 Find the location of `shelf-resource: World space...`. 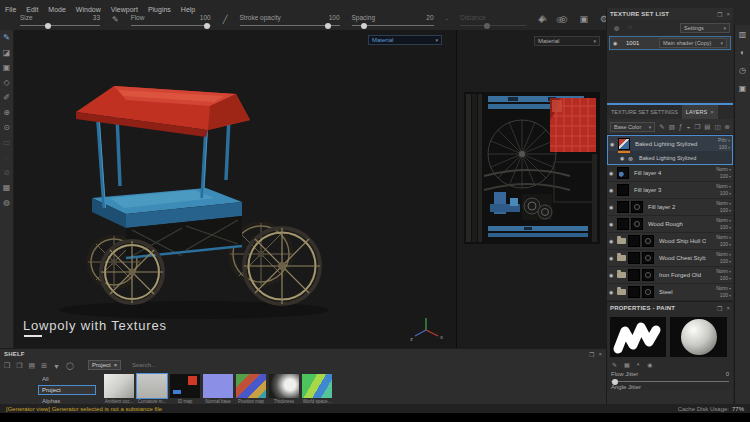

shelf-resource: World space... is located at coordinates (317, 389).